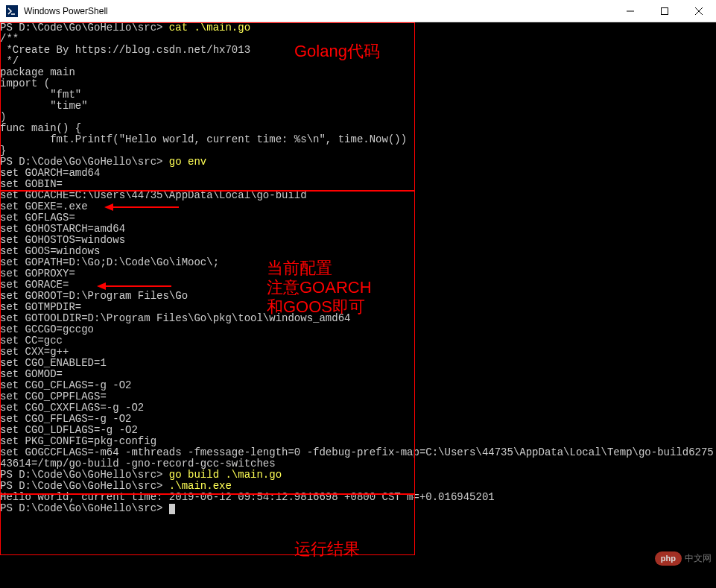 The image size is (716, 588). Describe the element at coordinates (358, 162) in the screenshot. I see `prompt-line: PS D:\Code\Go\GoHello\src> go env` at that location.